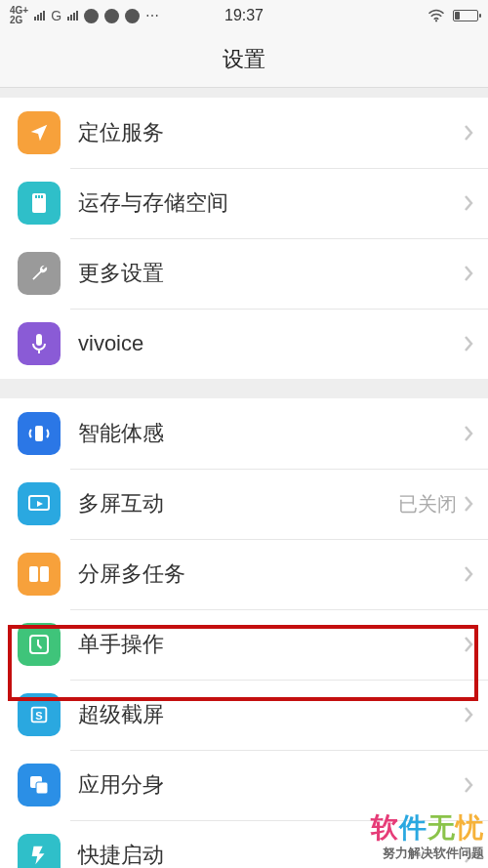 Image resolution: width=488 pixels, height=868 pixels. I want to click on row-label: 超级截屏, so click(270, 715).